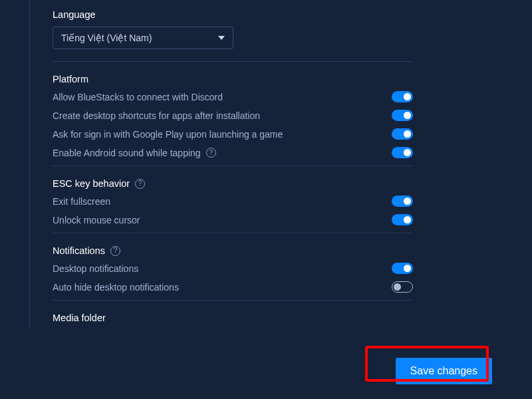 The height and width of the screenshot is (399, 532). Describe the element at coordinates (402, 287) in the screenshot. I see `toggle-autohide-notif` at that location.